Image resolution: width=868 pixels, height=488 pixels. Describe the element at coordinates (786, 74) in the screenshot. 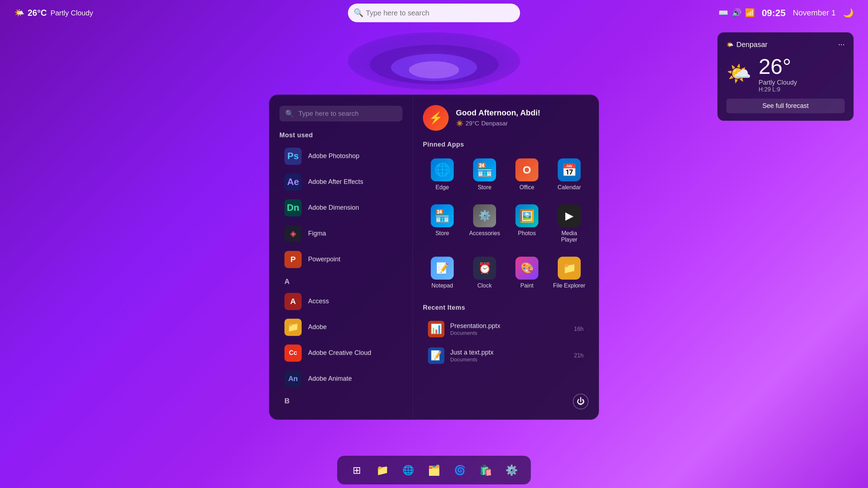

I see `weather-widget-body: 🌤️ 26° Partly Cloudy H:29 L:9` at that location.